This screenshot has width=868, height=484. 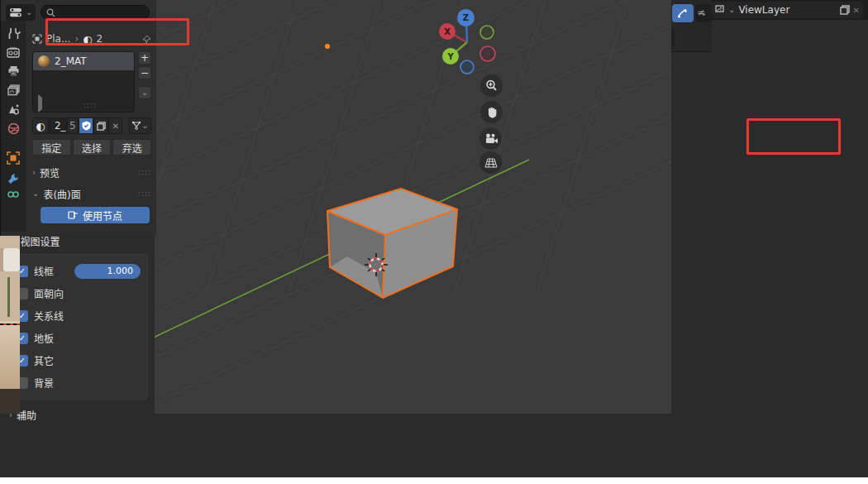 What do you see at coordinates (492, 113) in the screenshot?
I see `hand-icon` at bounding box center [492, 113].